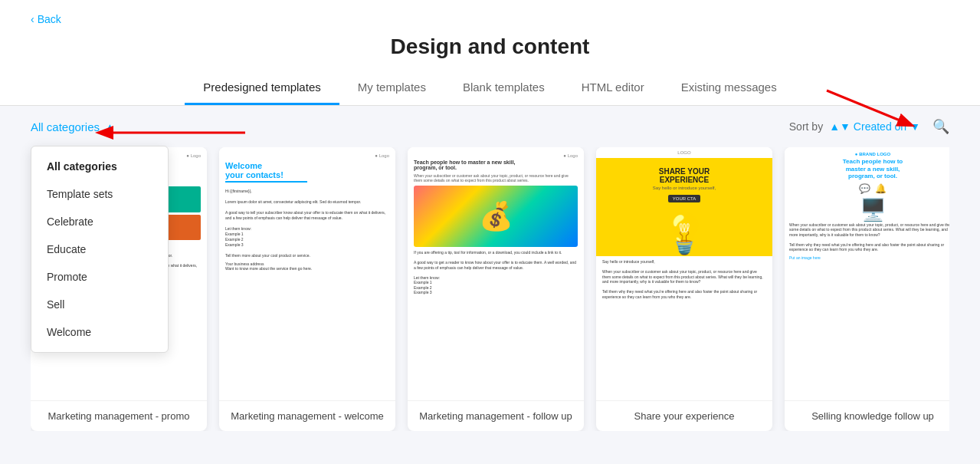 This screenshot has height=464, width=980. Describe the element at coordinates (490, 127) in the screenshot. I see `toolbar-wrapper: All categories ▲ Sort by ▲▼ Created on ▼…` at that location.